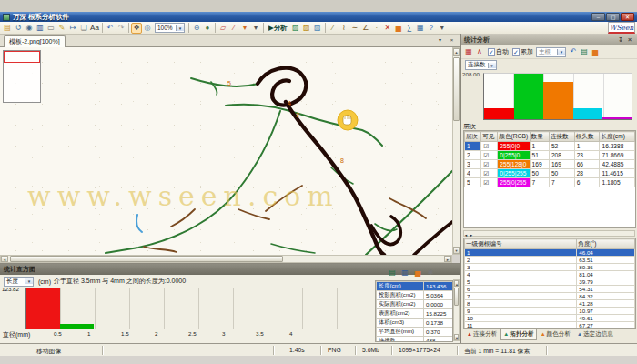 This screenshot has height=364, width=637. What do you see at coordinates (400, 323) in the screenshot?
I see `table-cell: 体积(cm3)` at bounding box center [400, 323].